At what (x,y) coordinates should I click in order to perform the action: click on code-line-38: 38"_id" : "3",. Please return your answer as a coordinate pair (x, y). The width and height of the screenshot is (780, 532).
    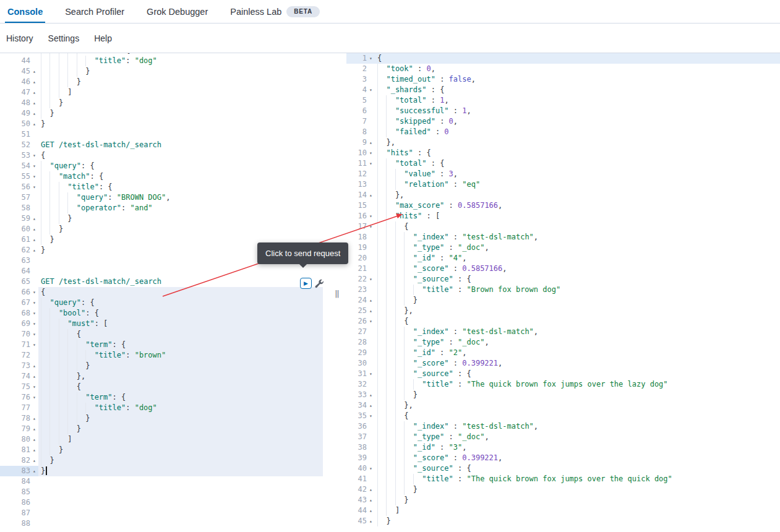
    Looking at the image, I should click on (563, 448).